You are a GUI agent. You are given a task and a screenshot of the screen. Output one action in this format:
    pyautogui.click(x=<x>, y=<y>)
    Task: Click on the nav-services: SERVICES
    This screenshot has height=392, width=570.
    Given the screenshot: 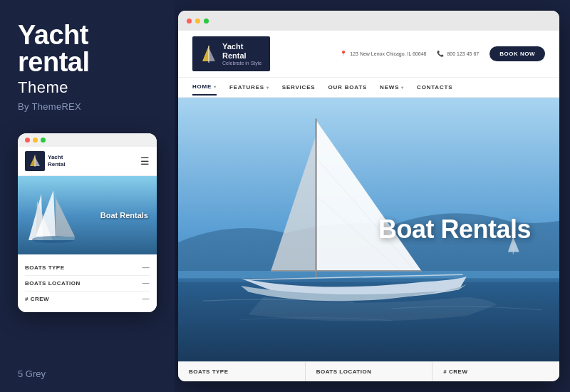 What is the action you would take?
    pyautogui.click(x=299, y=87)
    